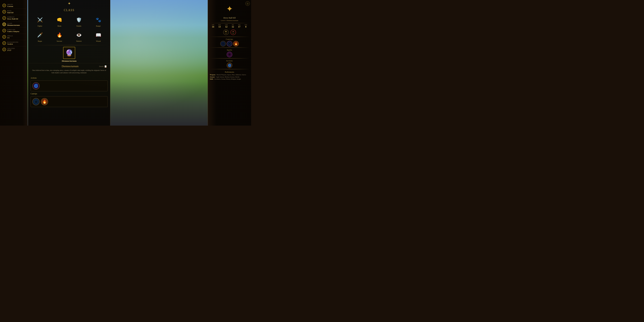  I want to click on nav-item-spells: ✓ Spells 1/1, so click(14, 37).